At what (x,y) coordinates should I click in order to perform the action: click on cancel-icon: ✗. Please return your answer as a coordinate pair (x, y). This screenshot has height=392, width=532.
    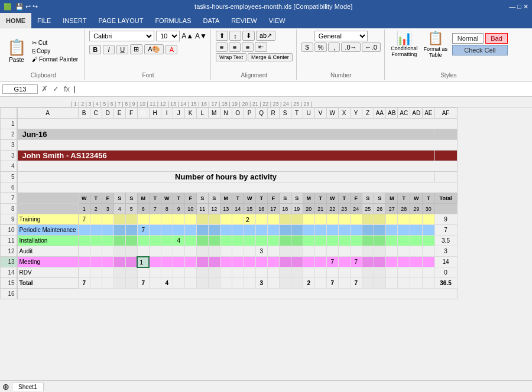
    Looking at the image, I should click on (45, 89).